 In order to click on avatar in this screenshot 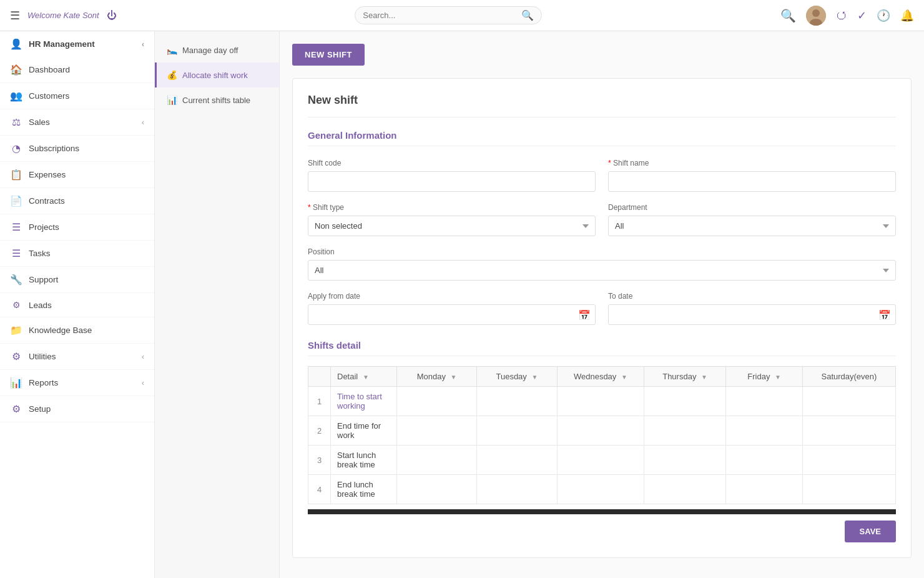, I will do `click(816, 16)`.